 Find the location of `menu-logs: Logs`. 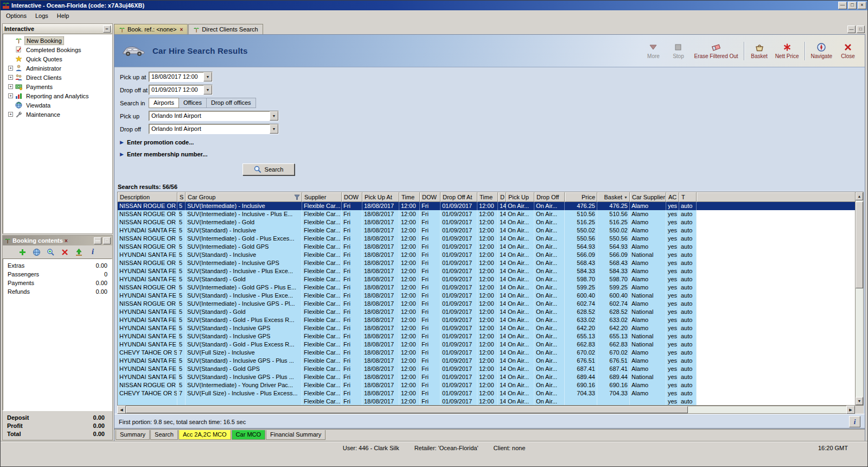

menu-logs: Logs is located at coordinates (42, 16).